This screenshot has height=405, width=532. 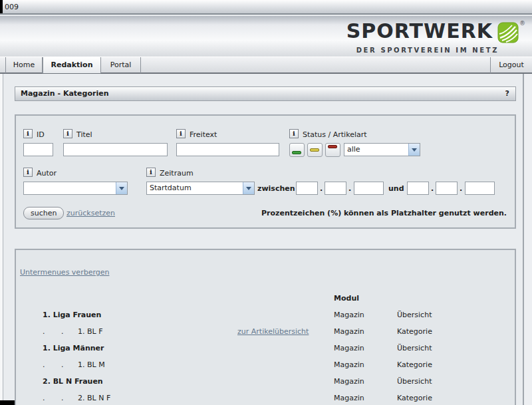 What do you see at coordinates (92, 364) in the screenshot?
I see `subcategory-name: 1. BL M` at bounding box center [92, 364].